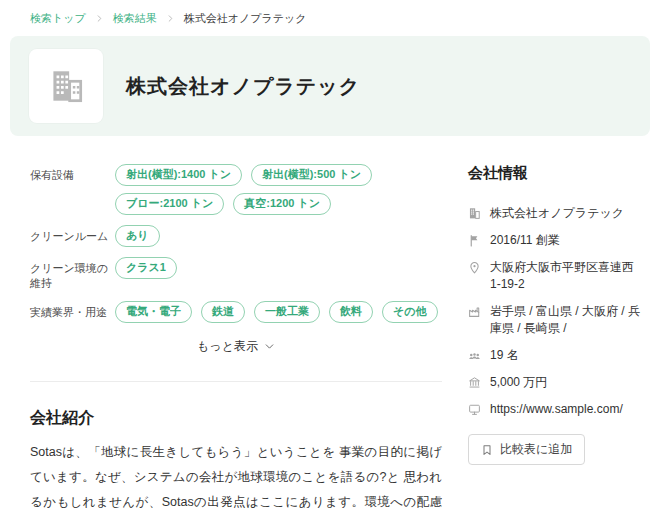  What do you see at coordinates (236, 474) in the screenshot?
I see `about-section-body: Sotasは、「地球に長生きしてもらう」ということを 事業の目的に掲げています。…` at bounding box center [236, 474].